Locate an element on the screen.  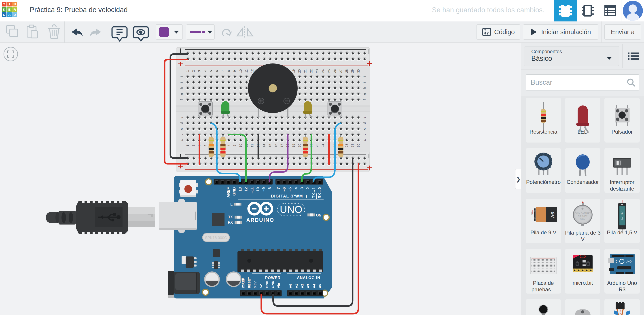
svg-text: 25 is located at coordinates (329, 71).